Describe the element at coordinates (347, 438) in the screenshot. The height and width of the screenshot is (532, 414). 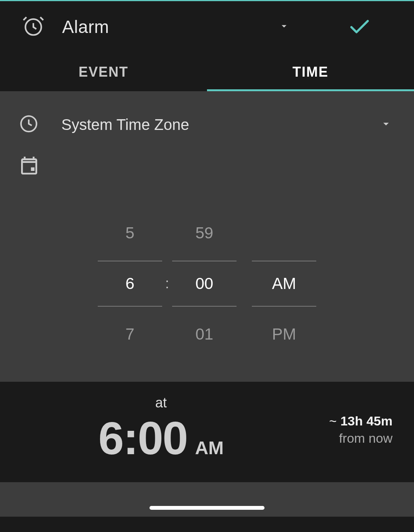
I see `summary-relative-suffix: from now` at that location.